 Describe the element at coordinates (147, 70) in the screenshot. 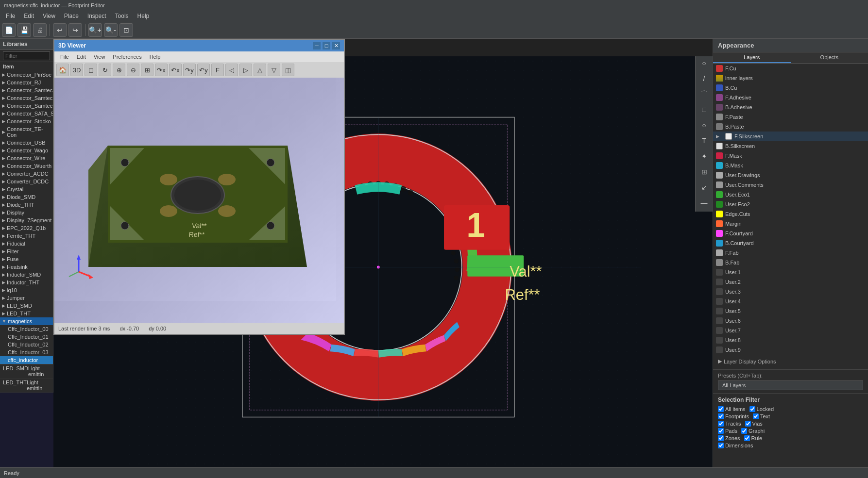

I see `viewer-zoom-fit-btn: ⊞` at that location.